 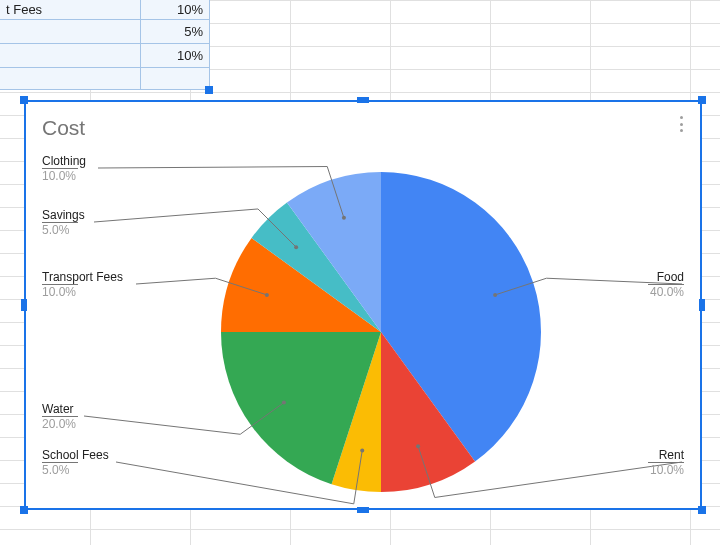 I want to click on slice-label-rent: Rent 10.0%, so click(x=666, y=462).